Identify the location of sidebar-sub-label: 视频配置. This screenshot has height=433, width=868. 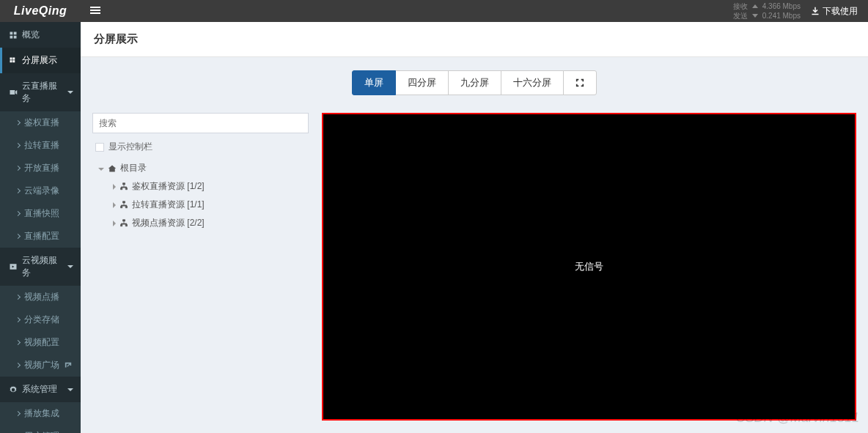
(42, 343).